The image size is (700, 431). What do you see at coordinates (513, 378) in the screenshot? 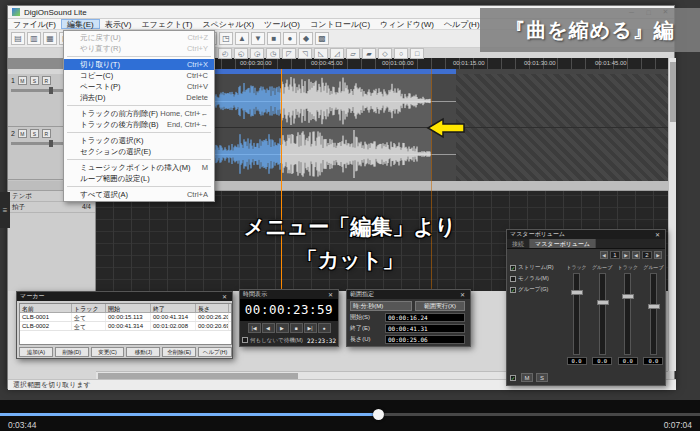
I see `link-checkbox: ✓` at bounding box center [513, 378].